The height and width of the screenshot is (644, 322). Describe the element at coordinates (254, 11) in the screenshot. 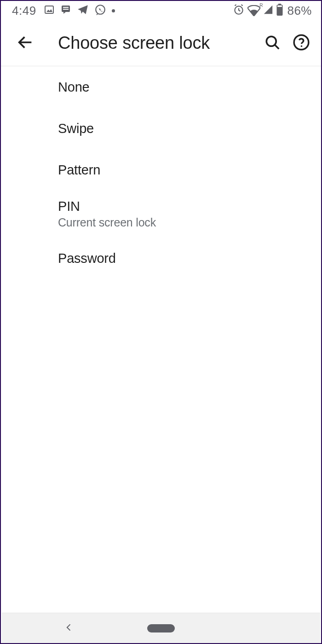

I see `wifi-icon: R` at that location.